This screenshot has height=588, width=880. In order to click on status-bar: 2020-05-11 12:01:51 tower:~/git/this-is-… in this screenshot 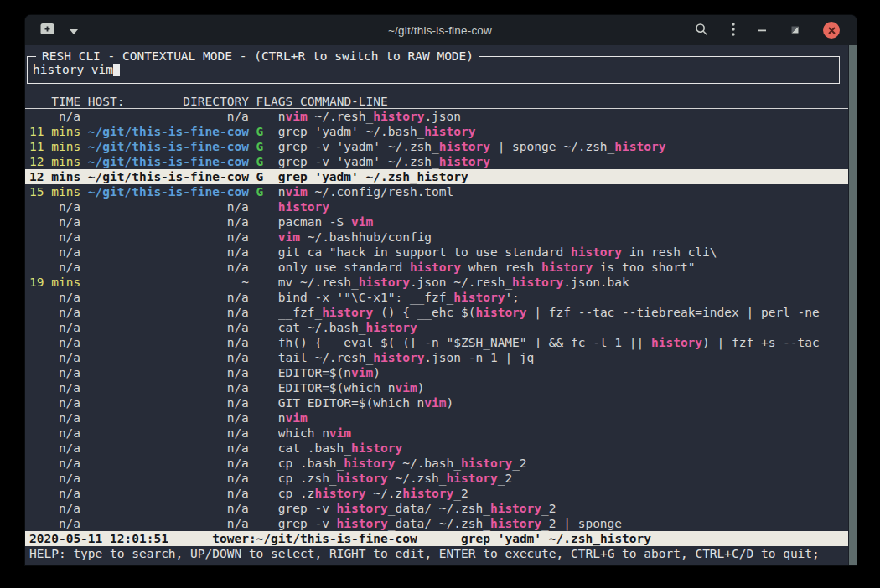, I will do `click(437, 539)`.